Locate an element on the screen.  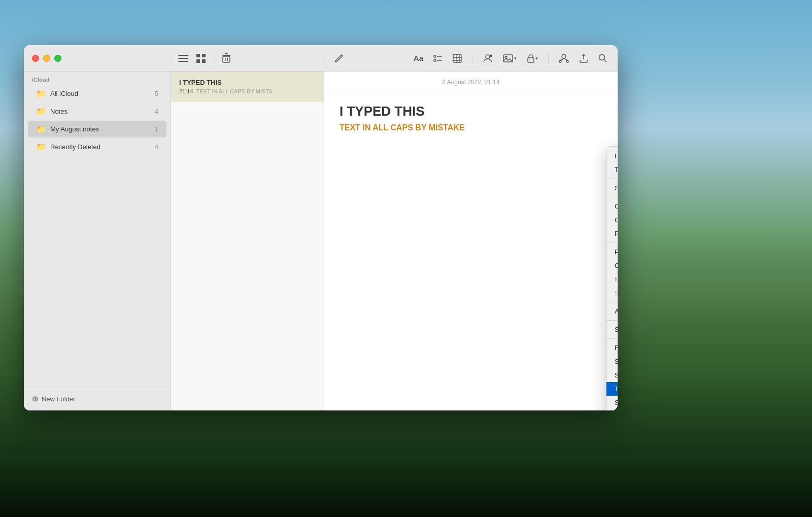
context-menu-item-spelling: Spelling and Grammar › is located at coordinates (612, 361).